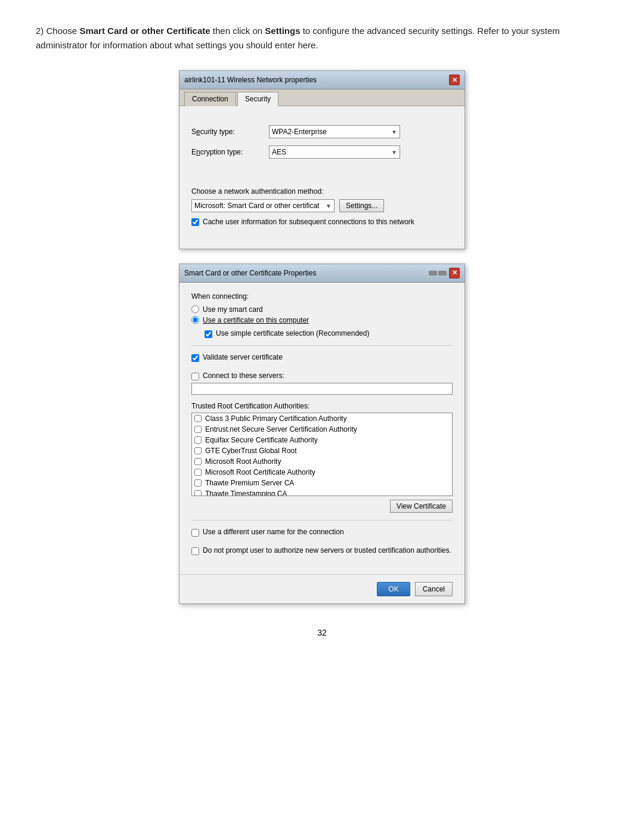  What do you see at coordinates (322, 406) in the screenshot?
I see `trusted-root-label: Trusted Root Certification Authorities:` at bounding box center [322, 406].